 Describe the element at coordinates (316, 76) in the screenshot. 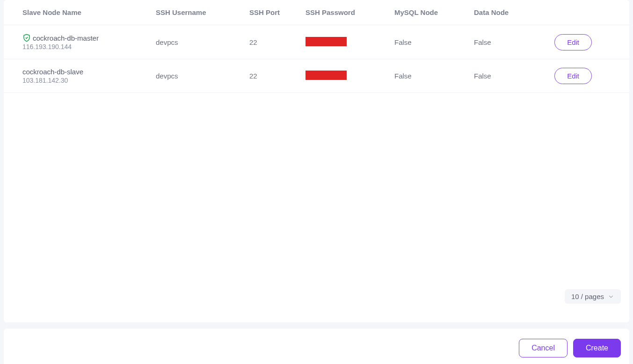

I see `table-row: cockroach-db-slave 103.181.142.30 devpcs…` at that location.